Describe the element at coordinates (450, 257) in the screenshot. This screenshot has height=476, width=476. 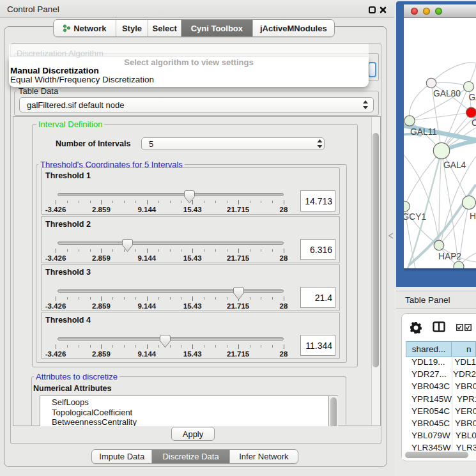
I see `svg-text: HAP2` at that location.